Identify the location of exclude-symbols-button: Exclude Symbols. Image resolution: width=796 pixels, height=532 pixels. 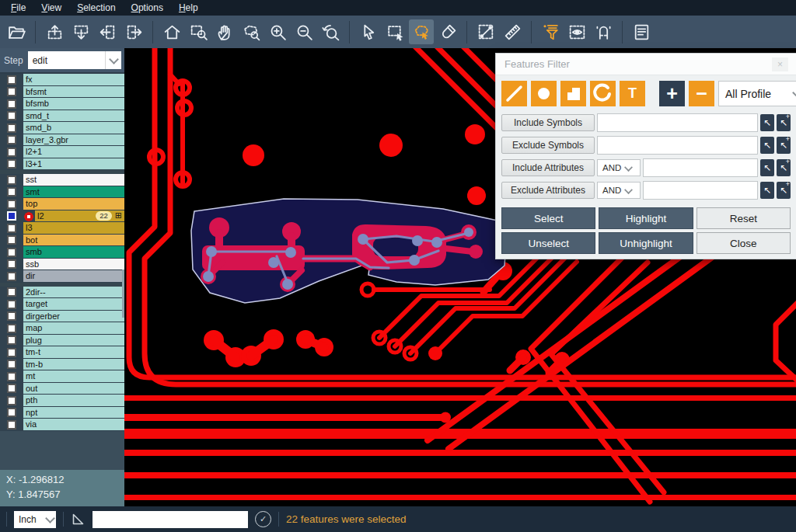
(548, 145).